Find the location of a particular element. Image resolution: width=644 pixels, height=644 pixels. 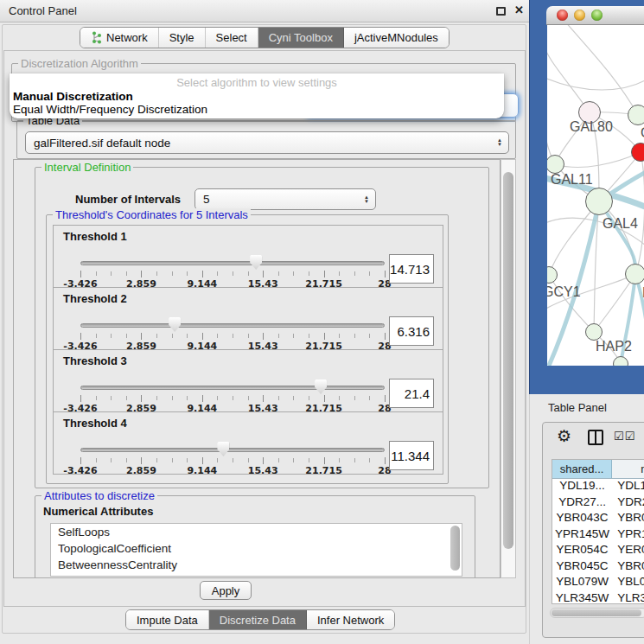

bottom-tab-impute-data: Impute Data is located at coordinates (168, 620).